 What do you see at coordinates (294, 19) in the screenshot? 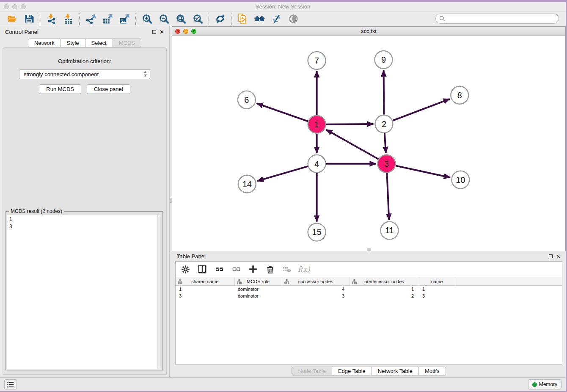
I see `presentation-mode-icon` at bounding box center [294, 19].